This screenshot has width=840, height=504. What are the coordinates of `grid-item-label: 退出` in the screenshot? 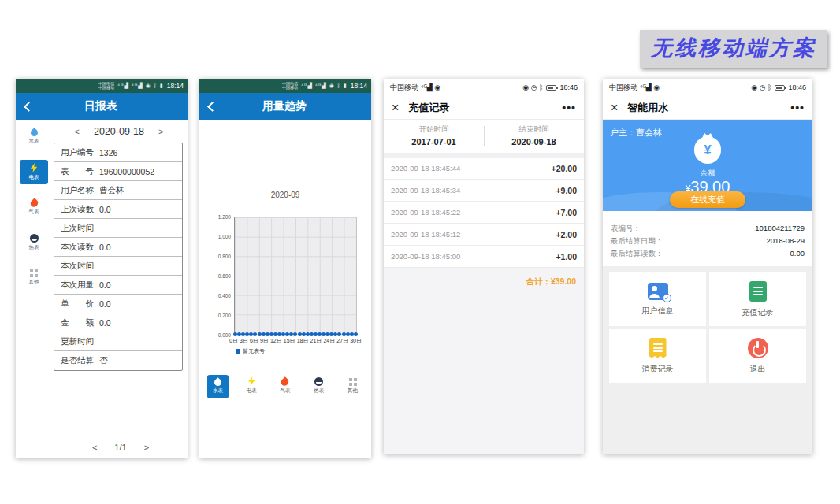 It's located at (758, 369).